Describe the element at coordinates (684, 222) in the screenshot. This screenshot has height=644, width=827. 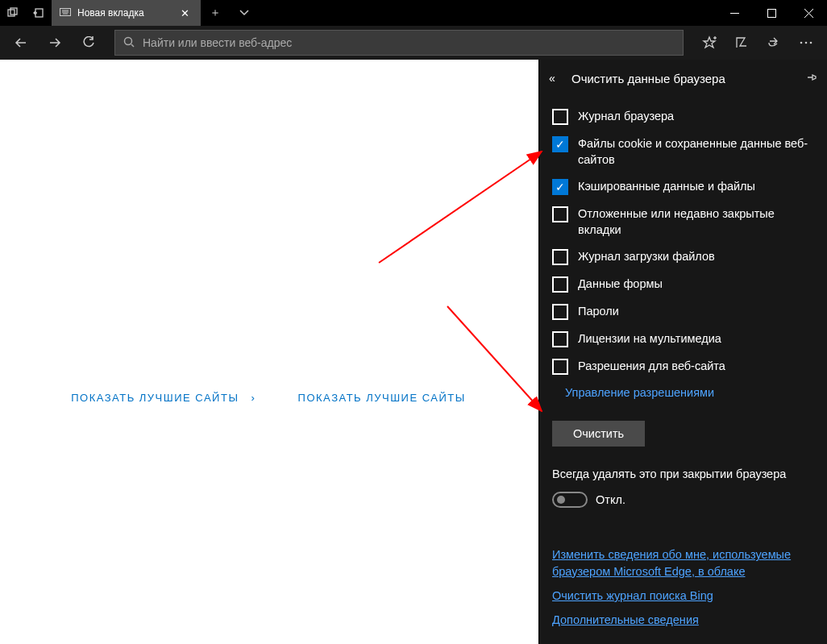
I see `clear-option-3: Отложенные или недавно закрытые вкладки` at that location.